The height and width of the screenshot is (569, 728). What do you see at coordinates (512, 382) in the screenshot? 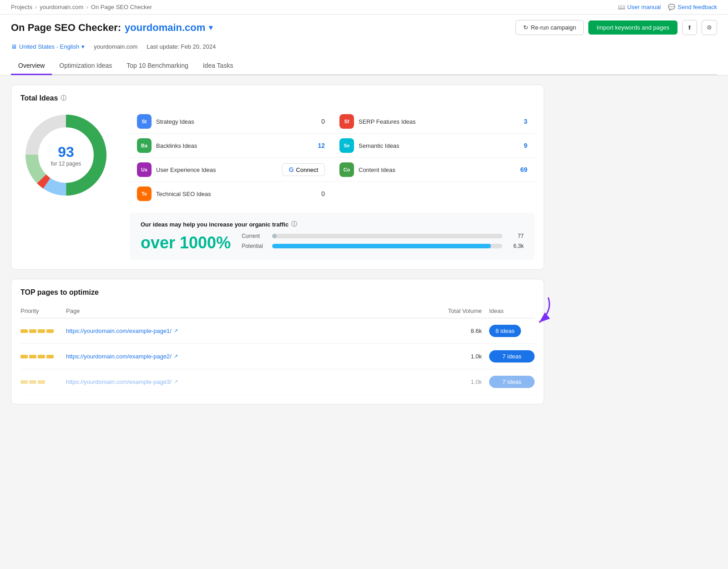
I see `ideas-button-3: 7 ideas` at bounding box center [512, 382].